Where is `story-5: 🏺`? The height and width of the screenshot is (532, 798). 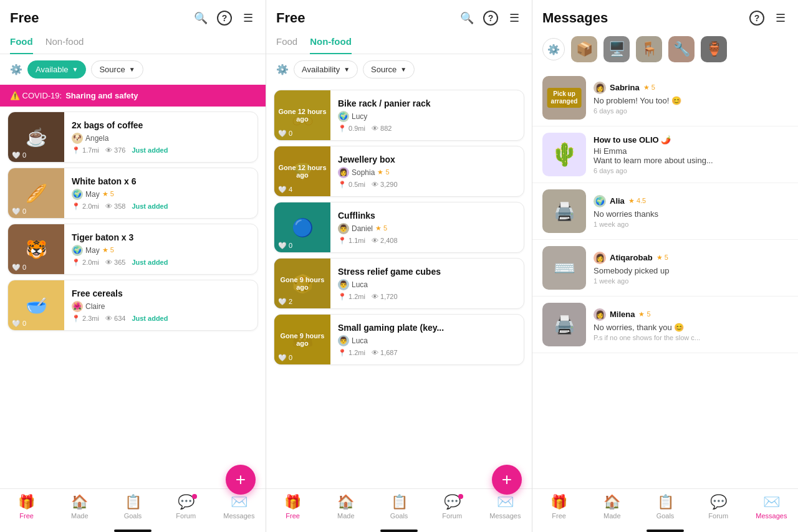 story-5: 🏺 is located at coordinates (714, 49).